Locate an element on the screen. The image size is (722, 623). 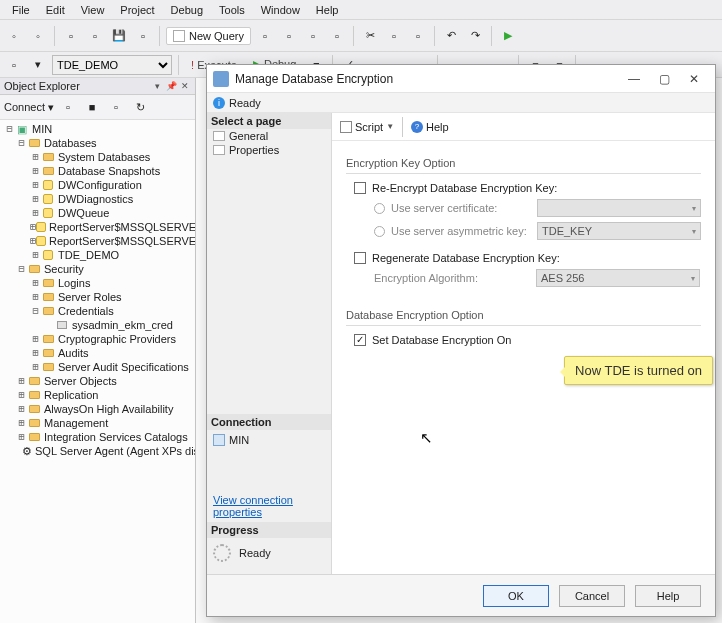
tree-node: ⊞AlwaysOn High Availability is located at coordinates (98, 409).